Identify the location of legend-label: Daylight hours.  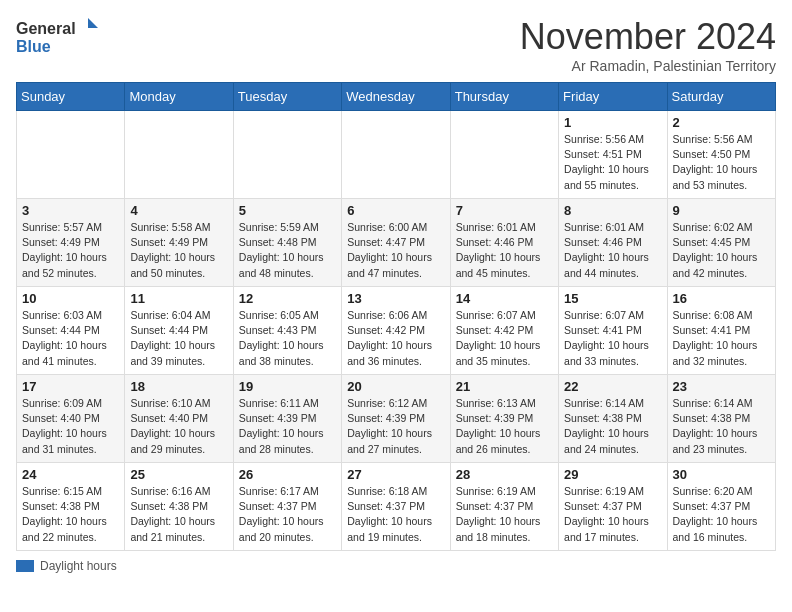
(78, 566).